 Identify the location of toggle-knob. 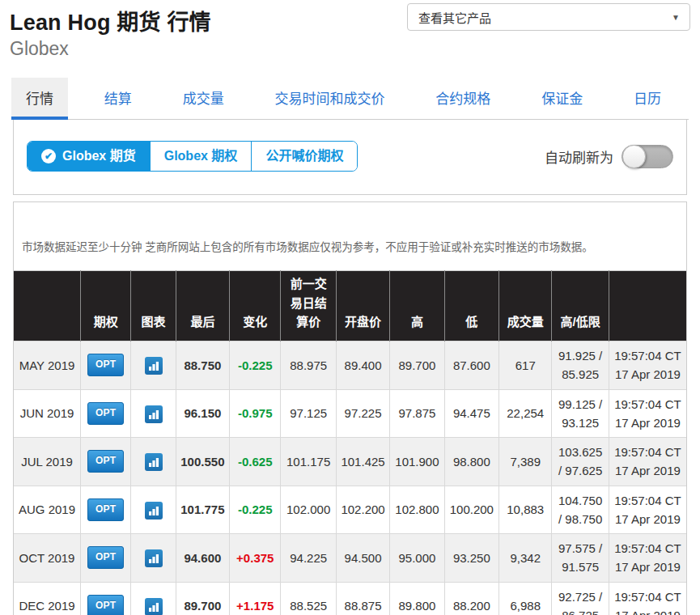
(634, 157).